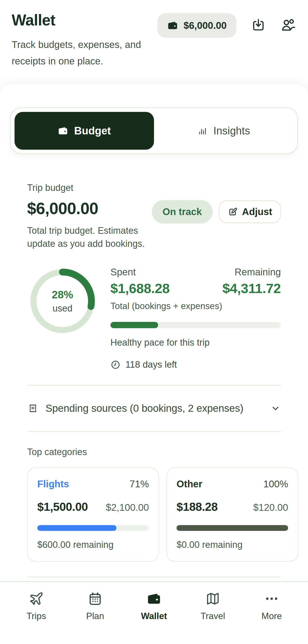 Image resolution: width=308 pixels, height=644 pixels. Describe the element at coordinates (227, 26) in the screenshot. I see `header-actions: $6,000.00` at that location.